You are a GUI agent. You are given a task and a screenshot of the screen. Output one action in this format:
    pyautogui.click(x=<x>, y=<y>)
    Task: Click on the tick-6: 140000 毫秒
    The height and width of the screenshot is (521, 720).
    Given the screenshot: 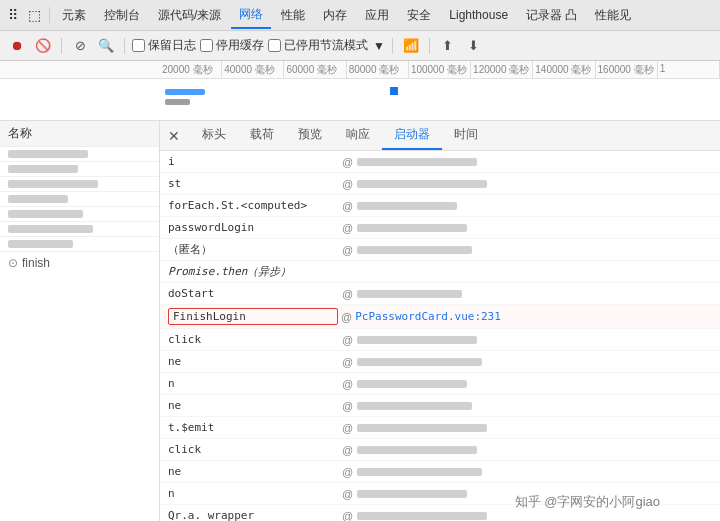 What is the action you would take?
    pyautogui.click(x=564, y=70)
    